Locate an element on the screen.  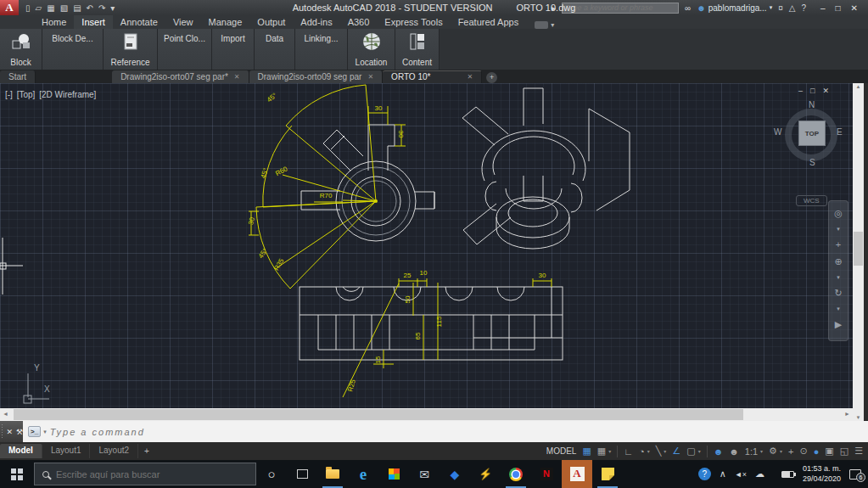
file-explorer-icon is located at coordinates (333, 474).